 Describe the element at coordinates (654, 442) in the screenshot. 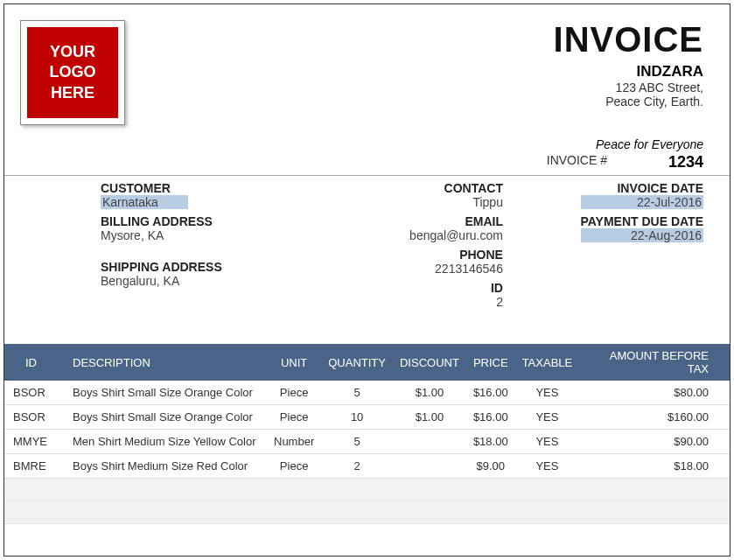

I see `cell-amount: $90.00` at that location.